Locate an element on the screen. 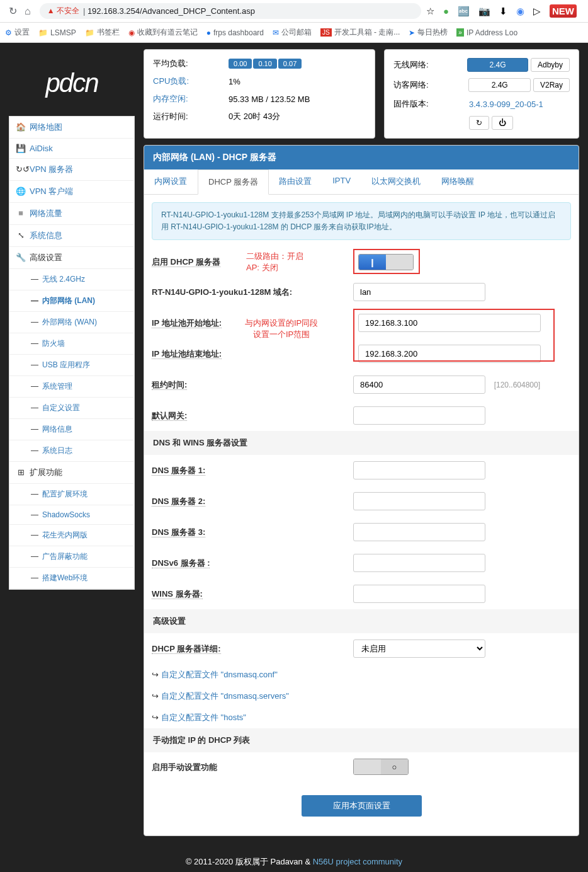 Image resolution: width=588 pixels, height=872 pixels. bookmark-item: ● frps dashboard is located at coordinates (235, 33).